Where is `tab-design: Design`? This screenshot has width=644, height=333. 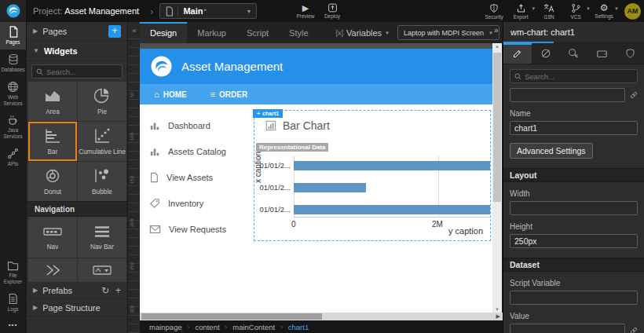 tab-design: Design is located at coordinates (163, 33).